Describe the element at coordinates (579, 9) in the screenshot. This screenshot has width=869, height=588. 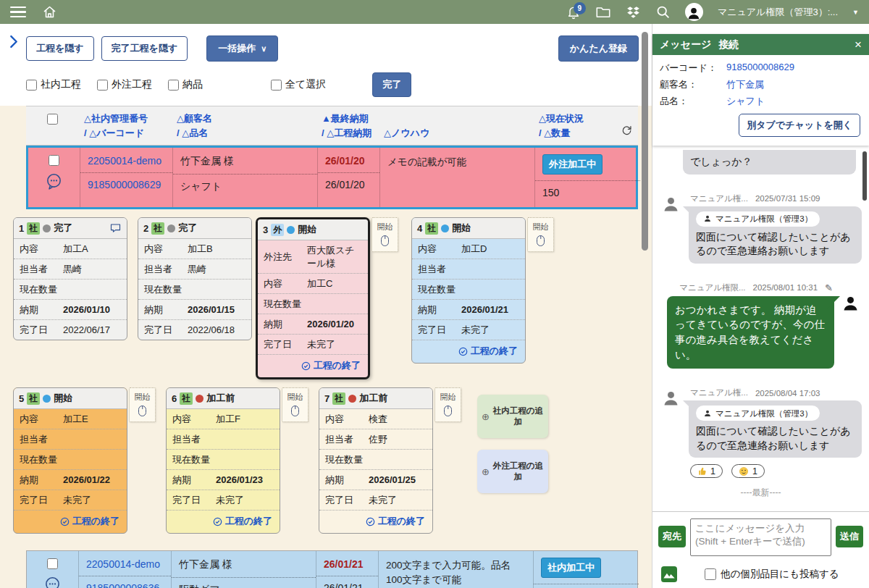
I see `notification-count-badge: 9` at that location.